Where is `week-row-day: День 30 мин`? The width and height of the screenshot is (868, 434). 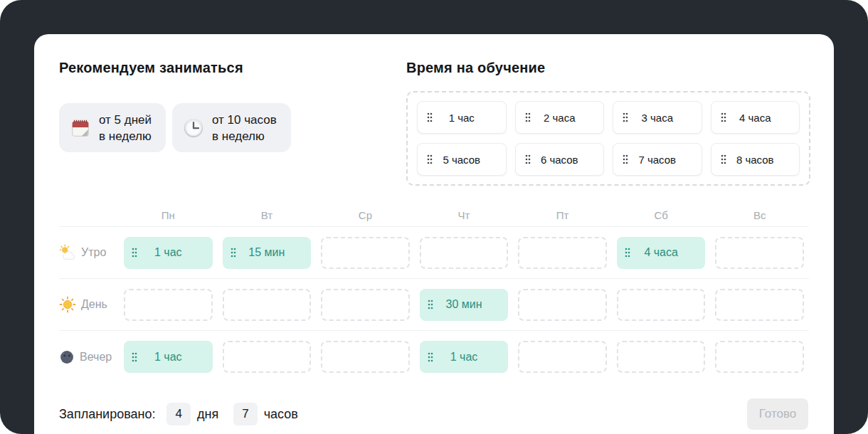
week-row-day: День 30 мин is located at coordinates (434, 305).